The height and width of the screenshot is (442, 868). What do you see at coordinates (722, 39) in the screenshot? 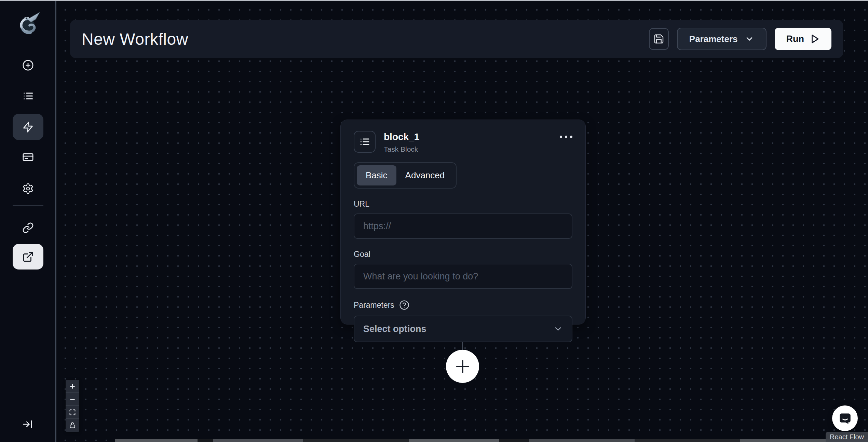
I see `parameters-button: Parameters` at bounding box center [722, 39].